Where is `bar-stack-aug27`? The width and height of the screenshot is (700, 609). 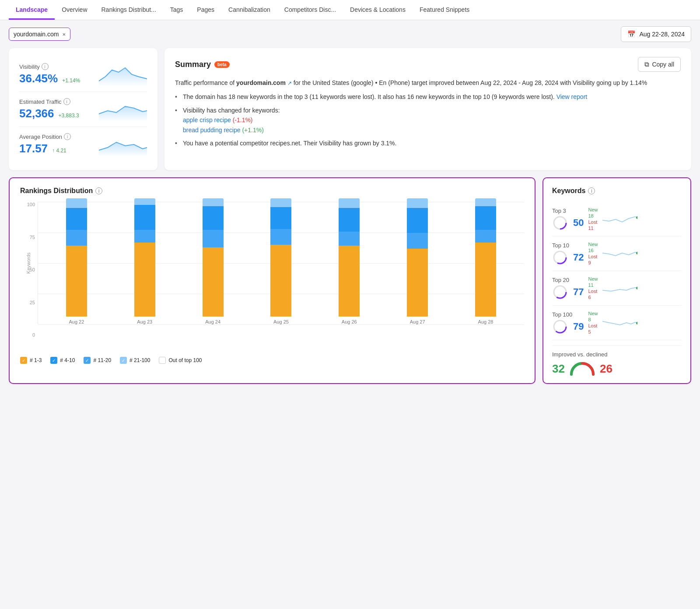 bar-stack-aug27 is located at coordinates (417, 257).